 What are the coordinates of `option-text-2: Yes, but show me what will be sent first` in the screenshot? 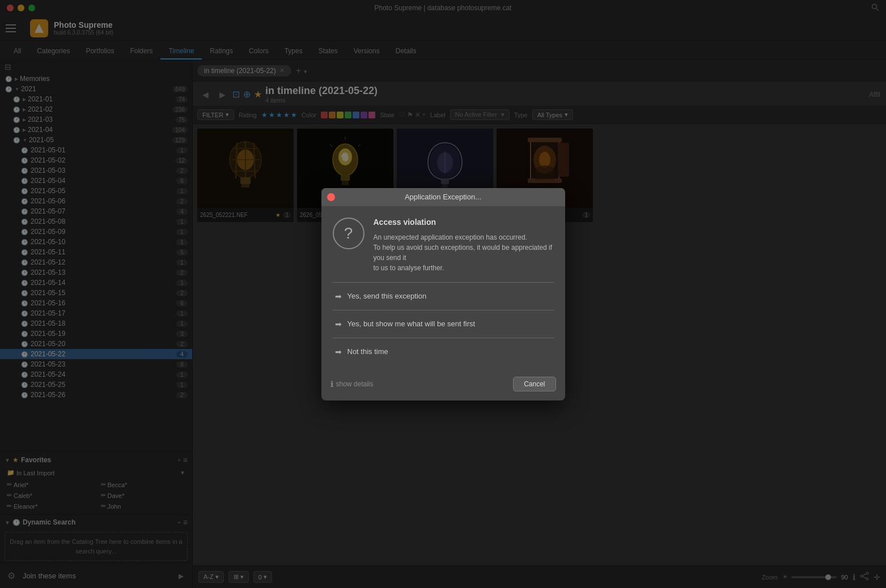 It's located at (412, 324).